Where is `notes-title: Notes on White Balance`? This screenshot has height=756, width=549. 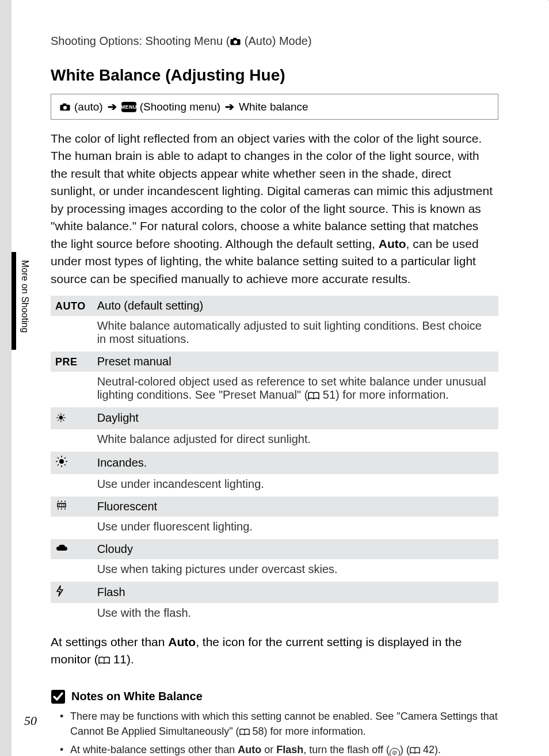
notes-title: Notes on White Balance is located at coordinates (274, 697).